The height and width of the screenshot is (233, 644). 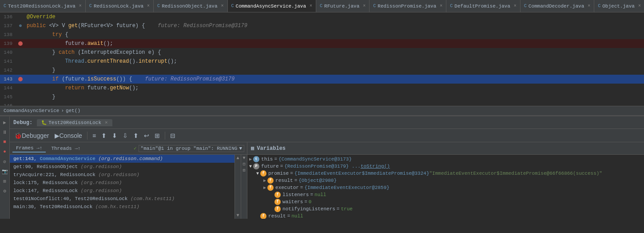 I want to click on view-breakpoints-button: ●, so click(x=5, y=152).